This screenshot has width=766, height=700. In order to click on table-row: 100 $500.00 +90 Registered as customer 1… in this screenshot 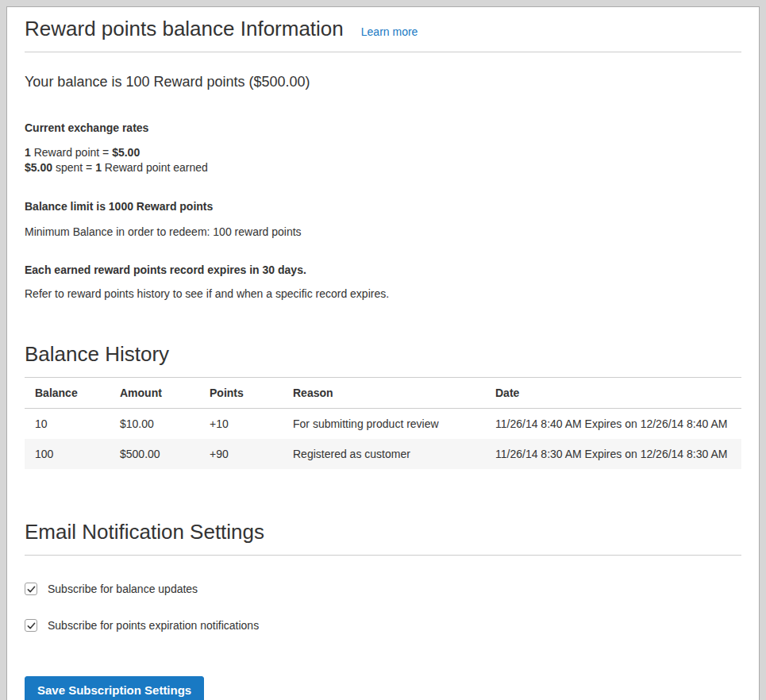, I will do `click(383, 454)`.